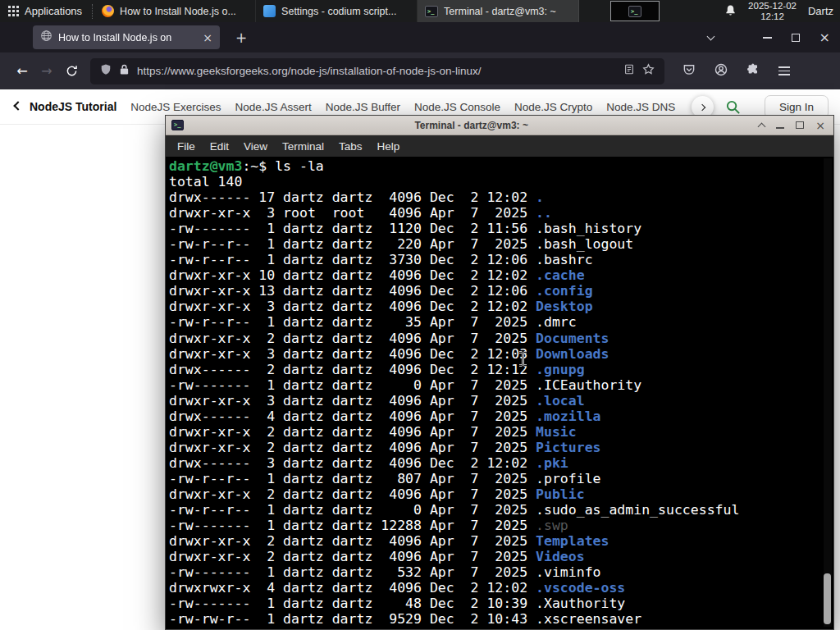  I want to click on terminal-line: -rw------- 1 dartz dartz 0 Apr 7 2025 .I…, so click(500, 386).